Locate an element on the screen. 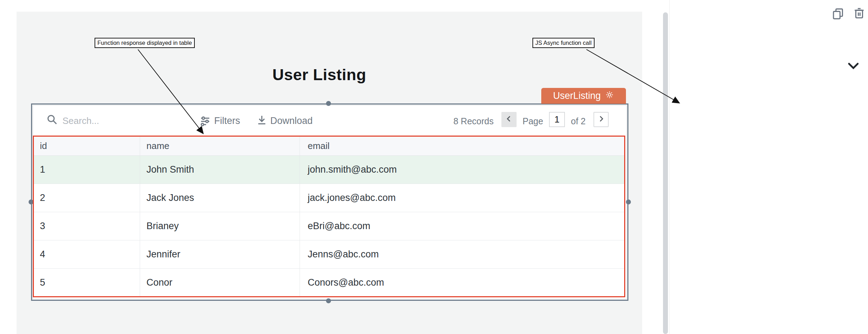 This screenshot has height=334, width=868. cell-email: Conors@abc.com is located at coordinates (346, 282).